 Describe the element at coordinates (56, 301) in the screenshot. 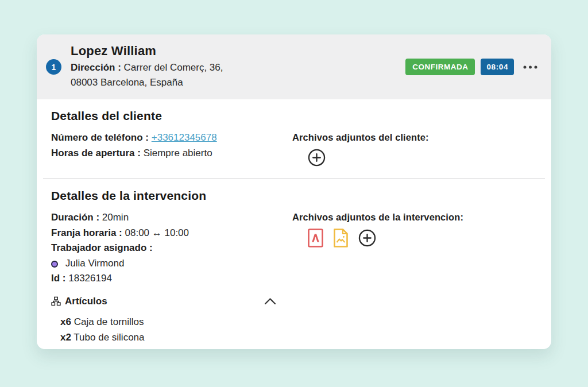

I see `sitemap-icon` at that location.